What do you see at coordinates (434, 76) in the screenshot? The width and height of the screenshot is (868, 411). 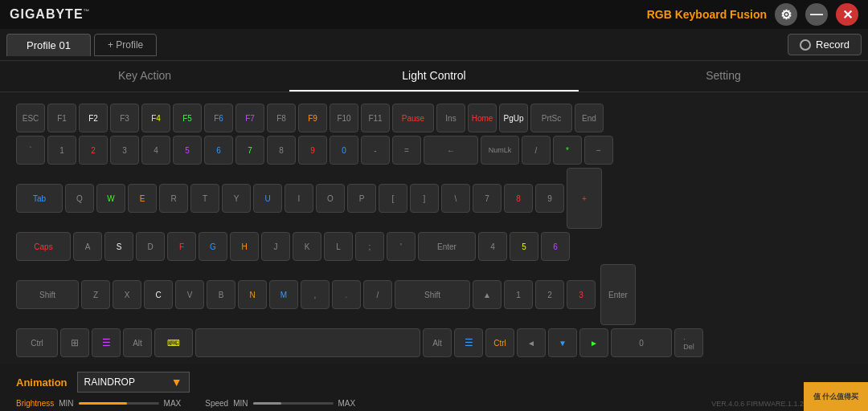 I see `tab-light-control: Light Control` at bounding box center [434, 76].